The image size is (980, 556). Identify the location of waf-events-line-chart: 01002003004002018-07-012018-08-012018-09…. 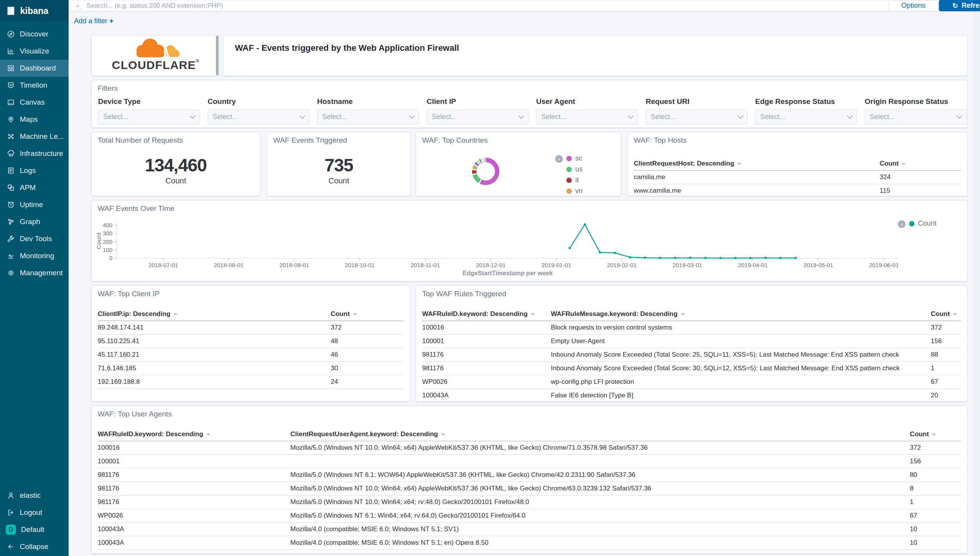
(530, 241).